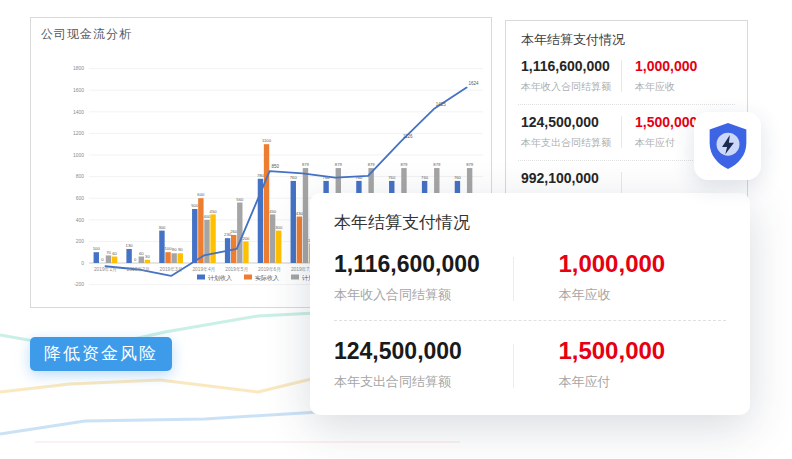 The image size is (792, 459). What do you see at coordinates (424, 264) in the screenshot?
I see `popup-income-settlement-value: 1,116,600,000` at bounding box center [424, 264].